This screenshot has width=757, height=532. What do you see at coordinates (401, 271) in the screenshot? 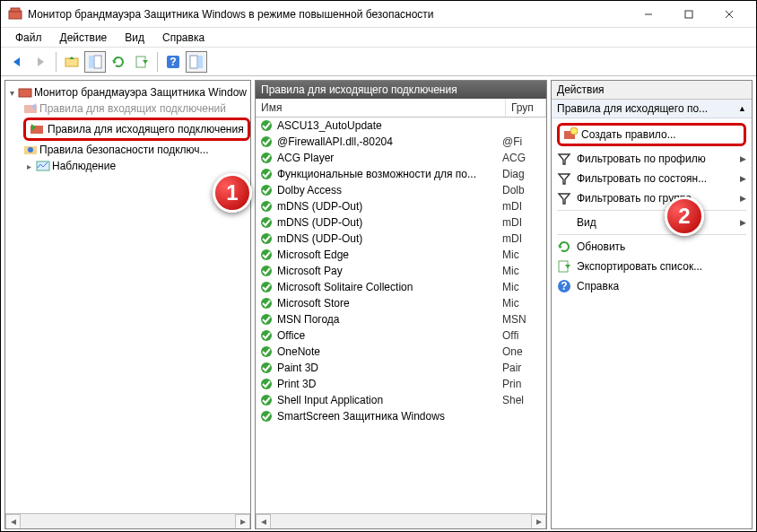
I see `rule-row: Microsoft Pay Mic` at bounding box center [401, 271].